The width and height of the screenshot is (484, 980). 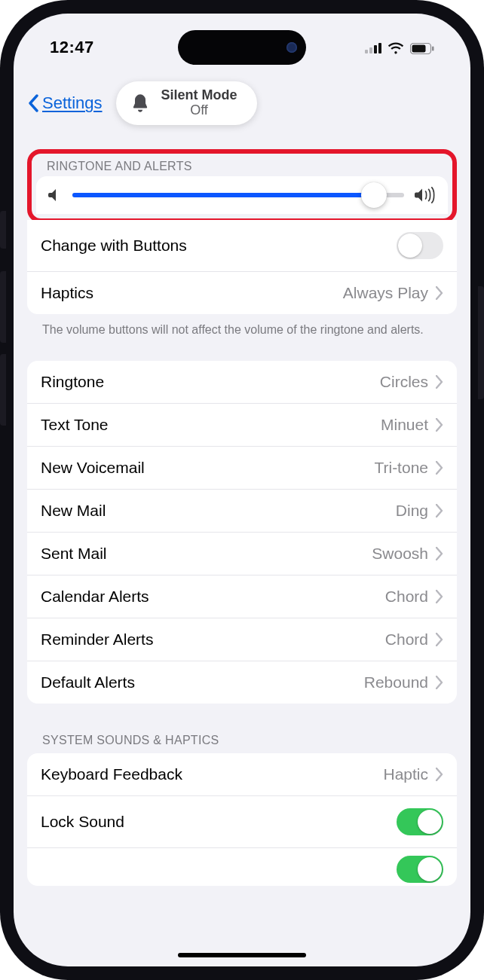 What do you see at coordinates (114, 246) in the screenshot?
I see `row-label: Change with Buttons` at bounding box center [114, 246].